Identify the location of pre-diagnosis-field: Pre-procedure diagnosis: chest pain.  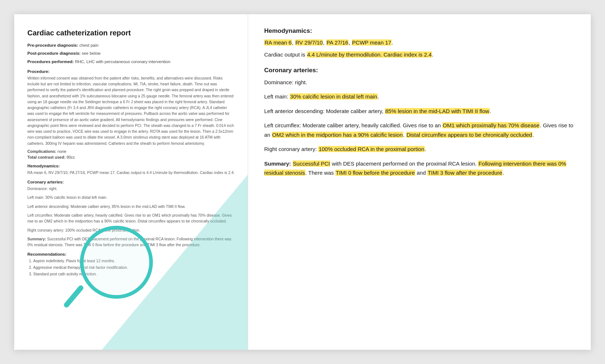
(131, 45).